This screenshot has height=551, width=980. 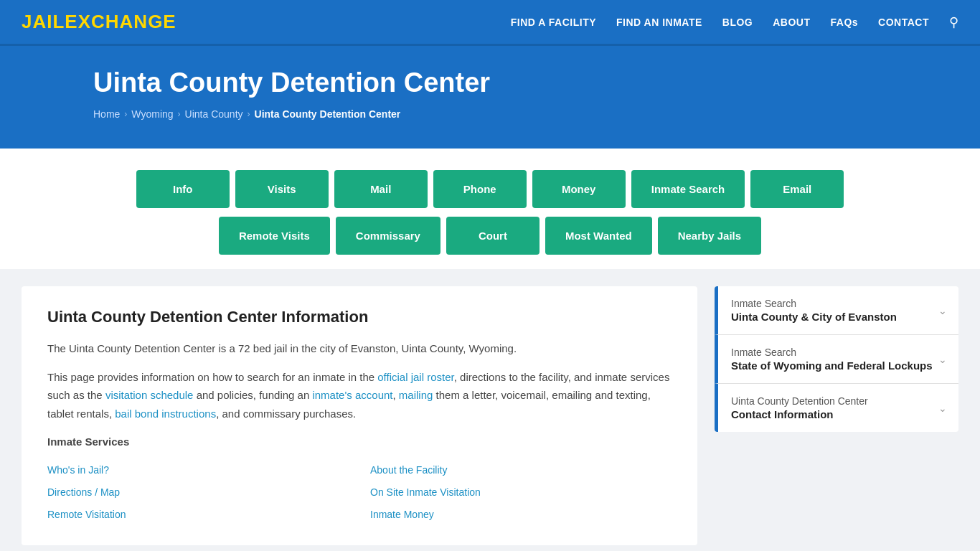 What do you see at coordinates (274, 235) in the screenshot?
I see `tab-remote-visits: Remote Visits` at bounding box center [274, 235].